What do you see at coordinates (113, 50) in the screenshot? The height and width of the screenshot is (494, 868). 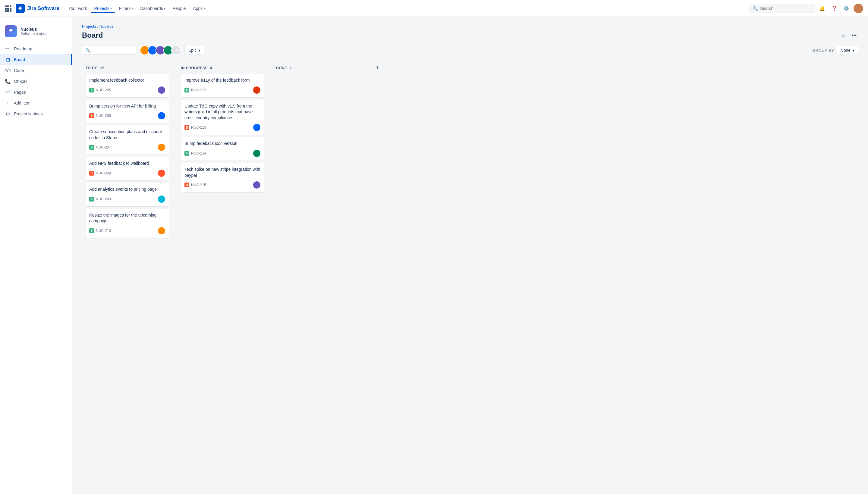 I see `board-search-input` at bounding box center [113, 50].